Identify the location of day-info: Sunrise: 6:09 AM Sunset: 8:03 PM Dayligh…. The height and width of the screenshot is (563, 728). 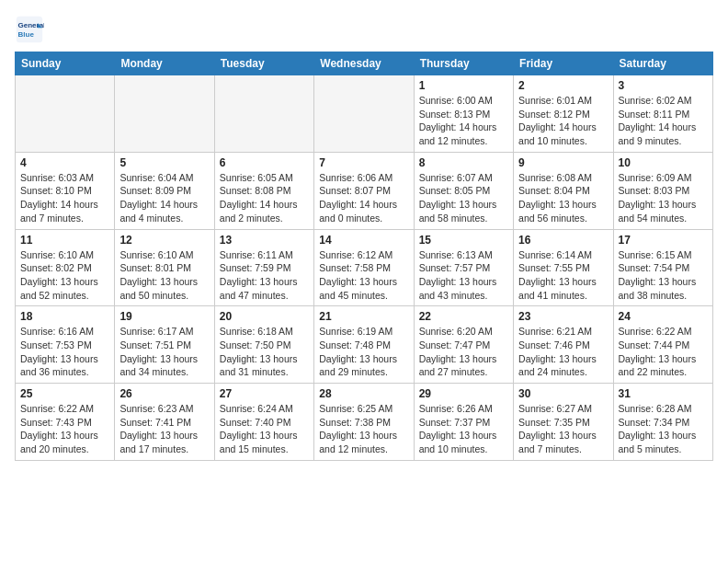
(664, 199).